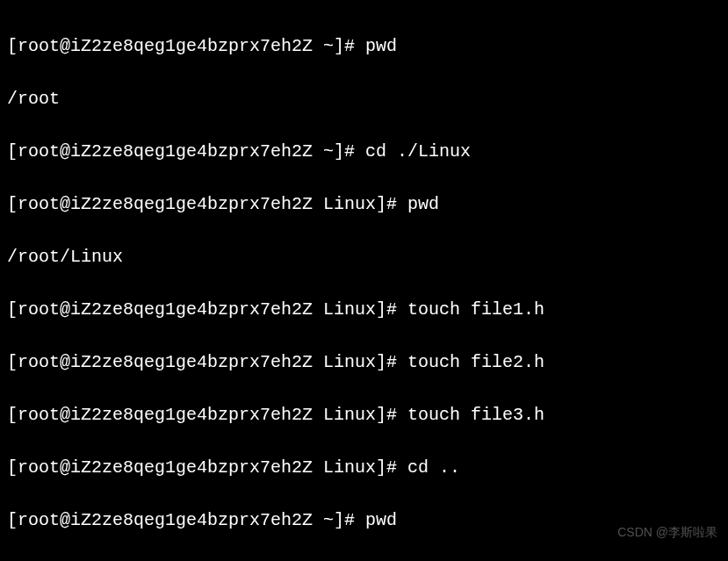  I want to click on watermark-text: CSDN @李斯啦果, so click(667, 532).